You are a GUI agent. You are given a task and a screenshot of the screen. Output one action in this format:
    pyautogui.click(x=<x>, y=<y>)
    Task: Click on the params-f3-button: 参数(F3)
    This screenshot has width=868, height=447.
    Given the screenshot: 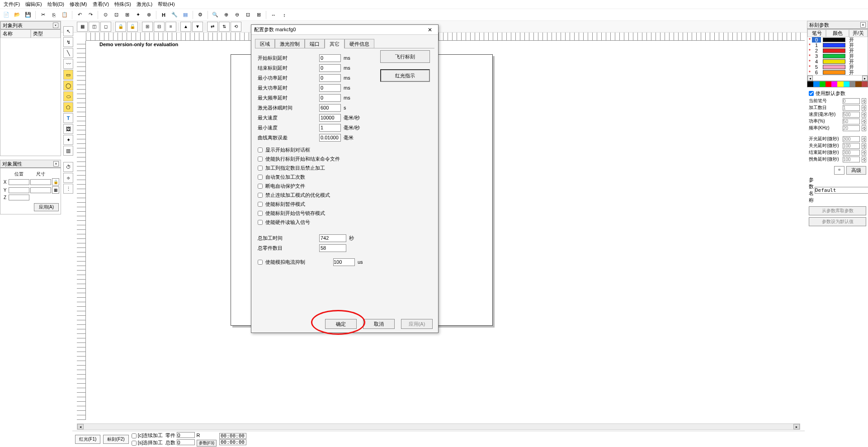 What is the action you would take?
    pyautogui.click(x=207, y=443)
    